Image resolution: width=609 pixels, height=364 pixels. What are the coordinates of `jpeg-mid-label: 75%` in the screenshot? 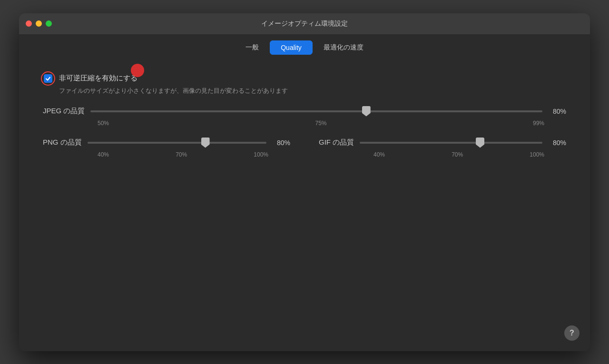 It's located at (321, 123).